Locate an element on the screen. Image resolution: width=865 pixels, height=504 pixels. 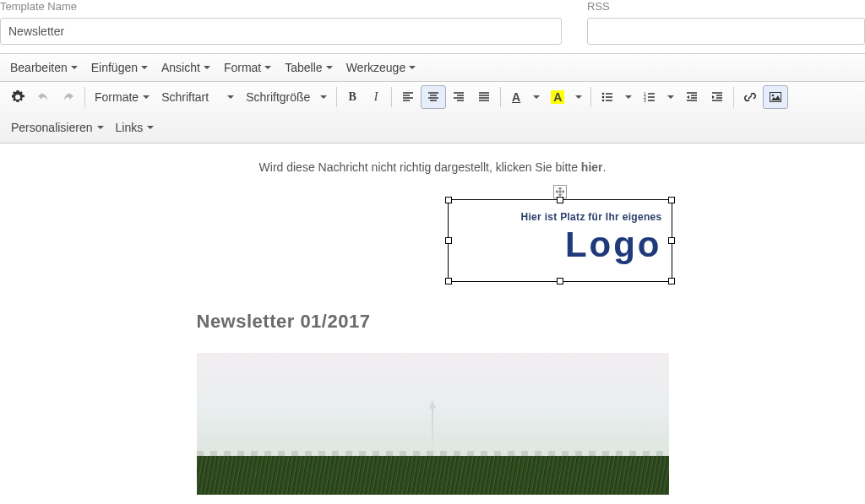
template-name-input is located at coordinates (280, 31).